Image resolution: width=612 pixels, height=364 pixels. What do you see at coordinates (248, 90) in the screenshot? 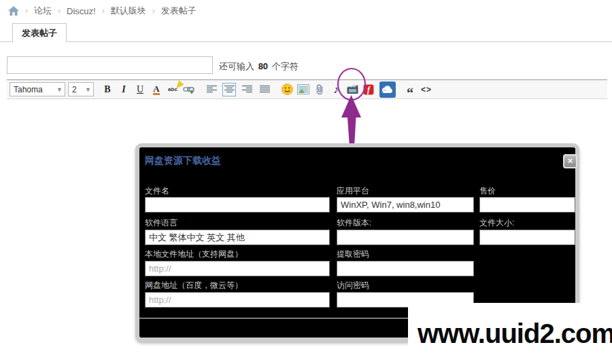
I see `align-right-icon` at bounding box center [248, 90].